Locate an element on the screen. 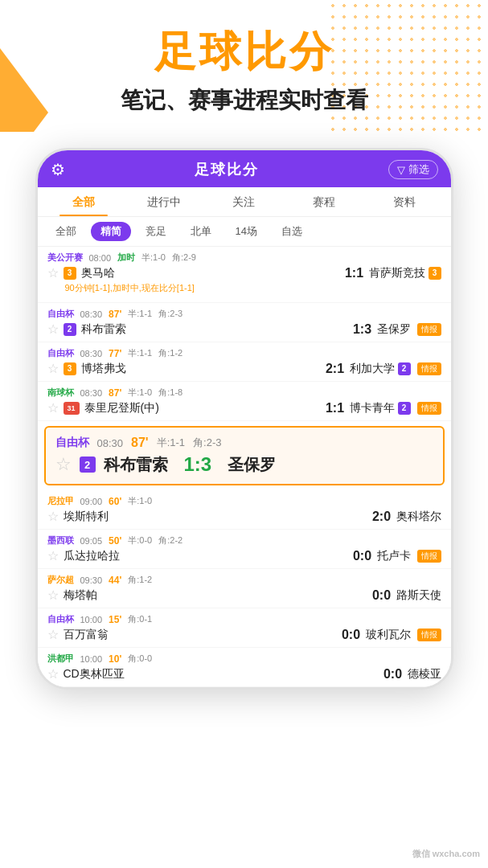 The width and height of the screenshot is (488, 868). away-badge: 3 is located at coordinates (435, 273).